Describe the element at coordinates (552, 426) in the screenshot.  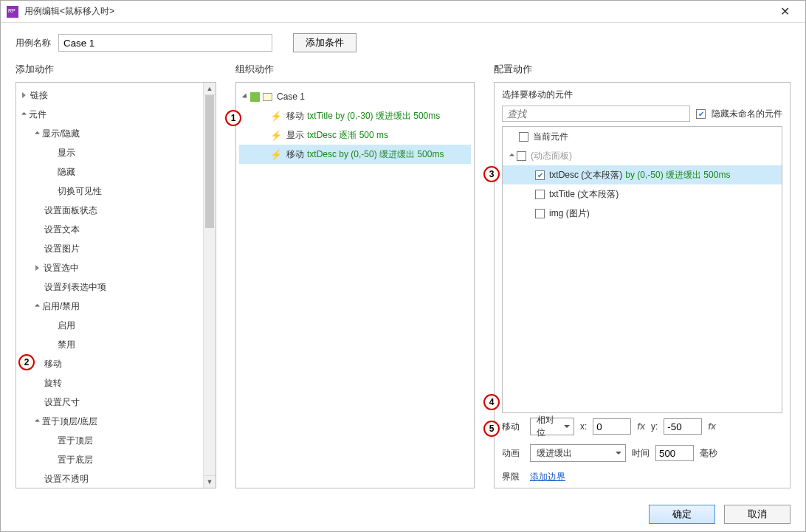
I see `move-mode-select: 相对位` at that location.